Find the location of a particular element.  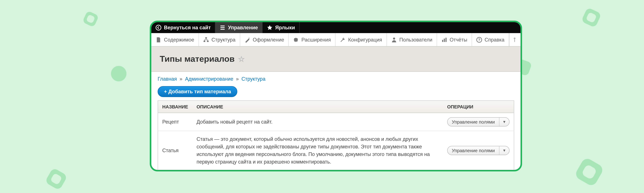

col-operations: ОПЕРАЦИИ is located at coordinates (478, 107).